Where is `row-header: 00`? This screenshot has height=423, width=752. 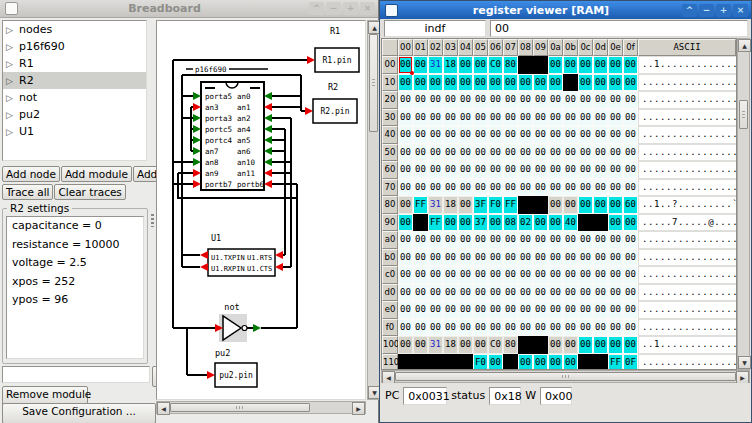
row-header: 00 is located at coordinates (390, 65).